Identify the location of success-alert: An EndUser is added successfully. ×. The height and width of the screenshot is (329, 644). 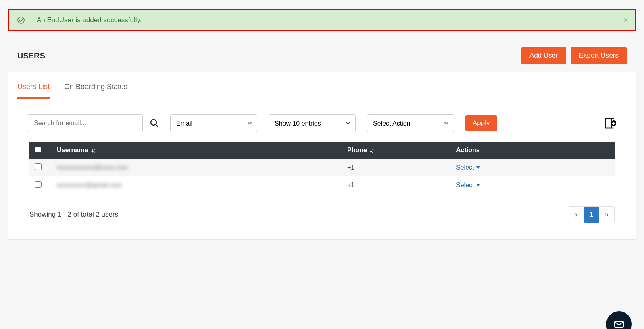
(322, 20).